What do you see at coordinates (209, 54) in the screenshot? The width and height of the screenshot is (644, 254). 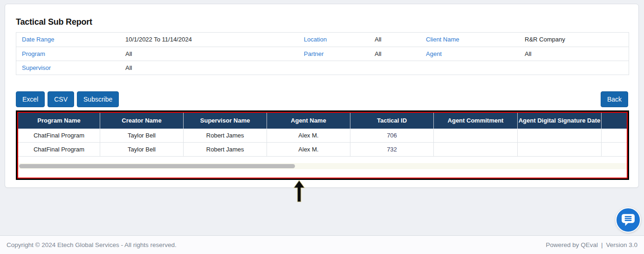 I see `filter-value-program: All` at bounding box center [209, 54].